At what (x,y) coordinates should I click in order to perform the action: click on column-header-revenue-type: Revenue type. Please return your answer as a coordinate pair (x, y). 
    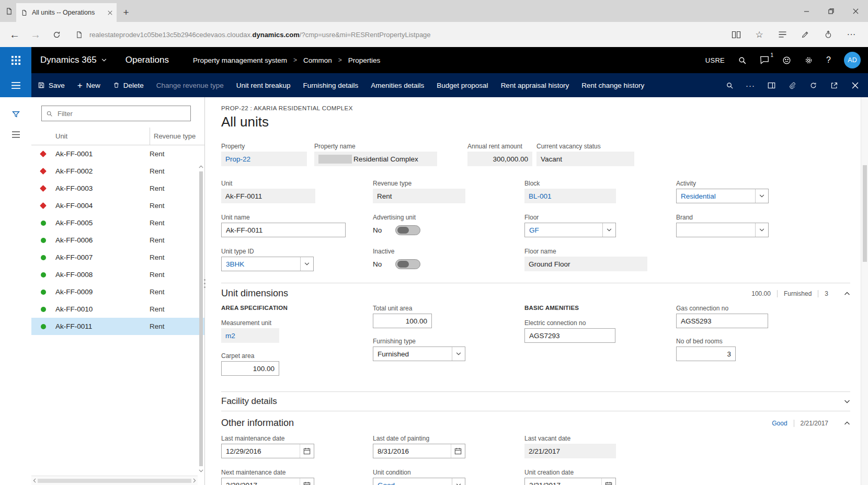
    Looking at the image, I should click on (177, 136).